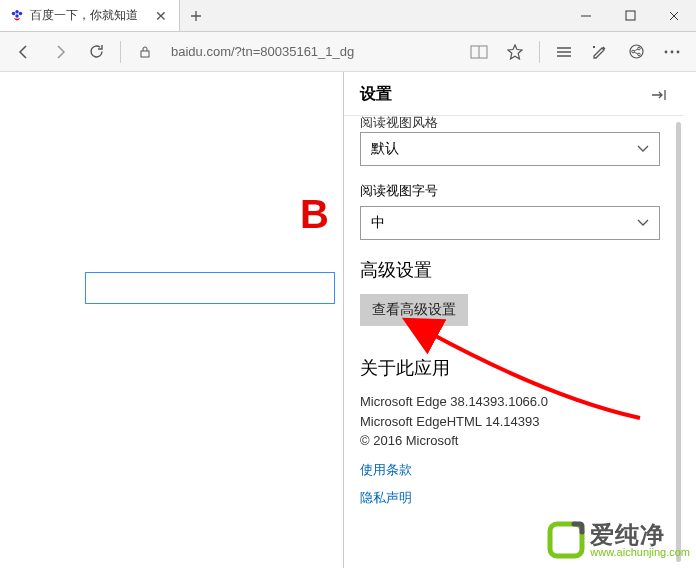 This screenshot has height=568, width=696. Describe the element at coordinates (17, 16) in the screenshot. I see `baidu-favicon-icon` at that location.